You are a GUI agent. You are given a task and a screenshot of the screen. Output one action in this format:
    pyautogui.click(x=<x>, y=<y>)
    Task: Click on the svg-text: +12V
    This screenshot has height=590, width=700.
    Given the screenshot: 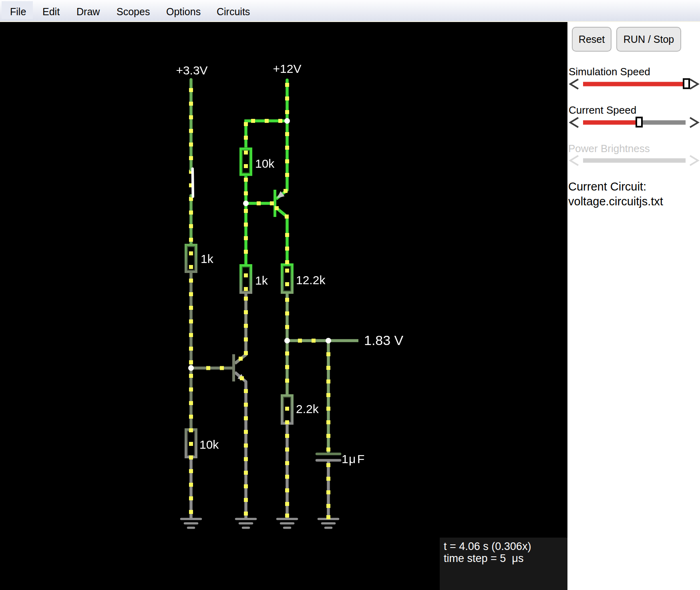 What is the action you would take?
    pyautogui.click(x=288, y=69)
    